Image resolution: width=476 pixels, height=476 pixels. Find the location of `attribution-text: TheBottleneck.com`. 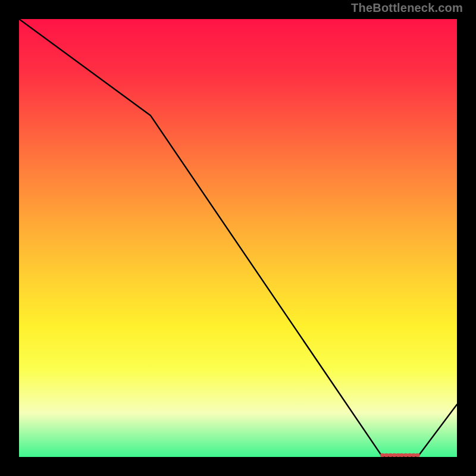

attribution-text: TheBottleneck.com is located at coordinates (407, 8).